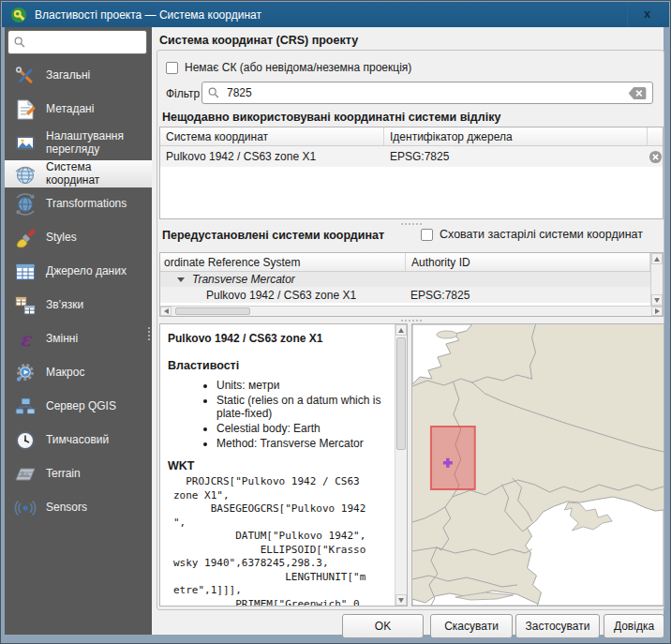 This screenshot has height=644, width=671. What do you see at coordinates (79, 508) in the screenshot?
I see `sidebar-item-13: Sensors` at bounding box center [79, 508].